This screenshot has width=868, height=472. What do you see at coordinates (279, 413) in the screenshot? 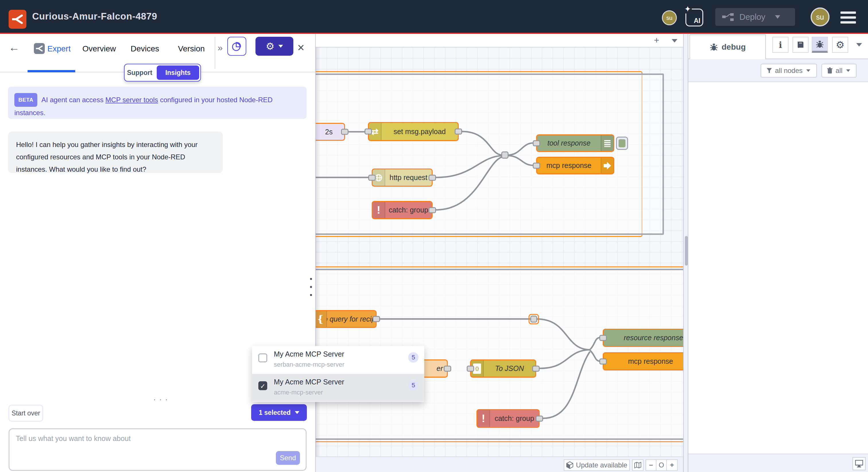
I see `server-selector-button: 1 selected` at bounding box center [279, 413].